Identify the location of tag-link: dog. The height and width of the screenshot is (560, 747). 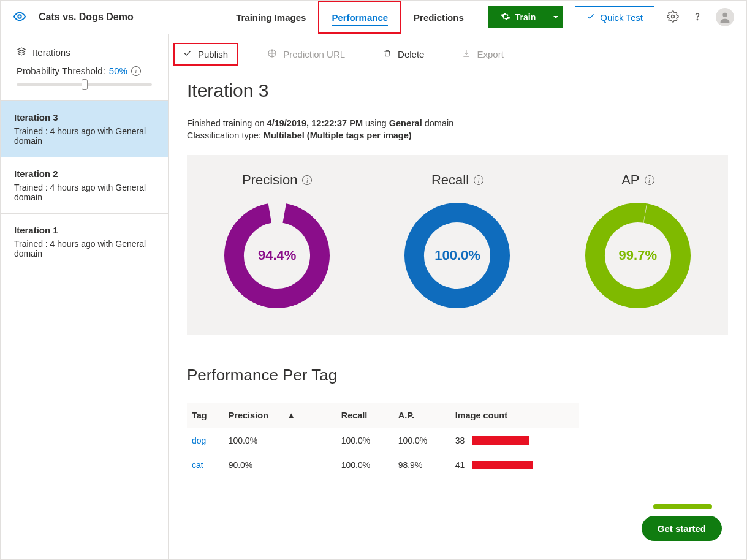
(199, 441).